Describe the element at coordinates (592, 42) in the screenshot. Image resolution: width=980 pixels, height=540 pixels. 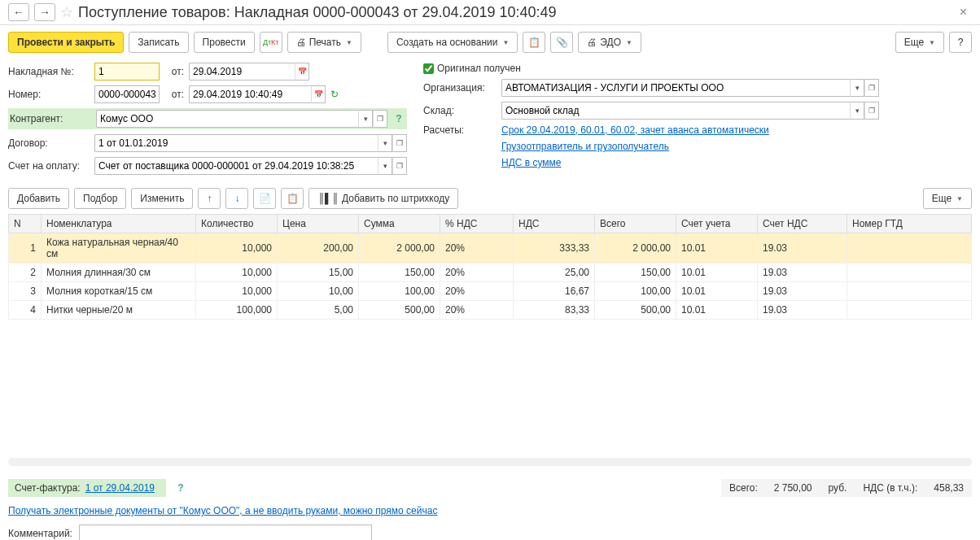
I see `edo-icon: 🖨` at that location.